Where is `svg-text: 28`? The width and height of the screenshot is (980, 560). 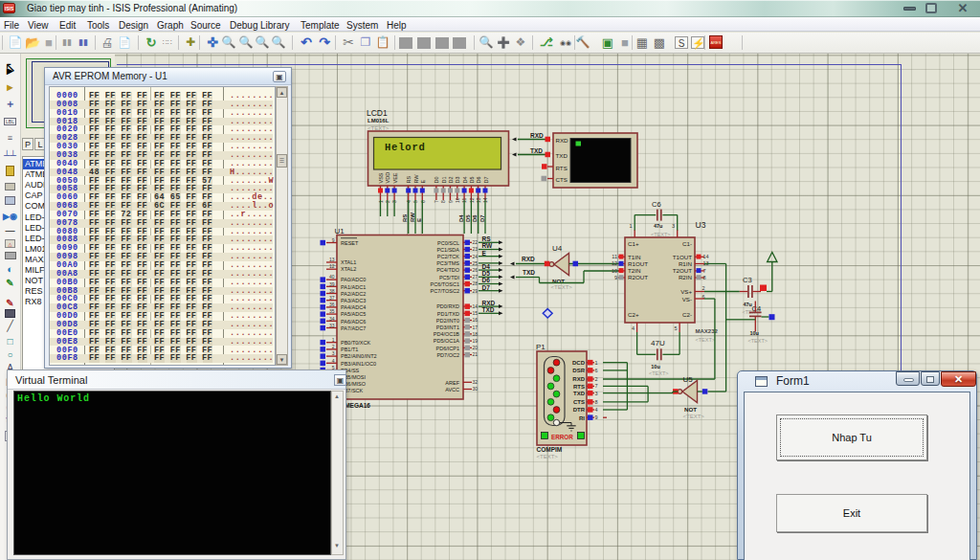 svg-text: 28 is located at coordinates (476, 283).